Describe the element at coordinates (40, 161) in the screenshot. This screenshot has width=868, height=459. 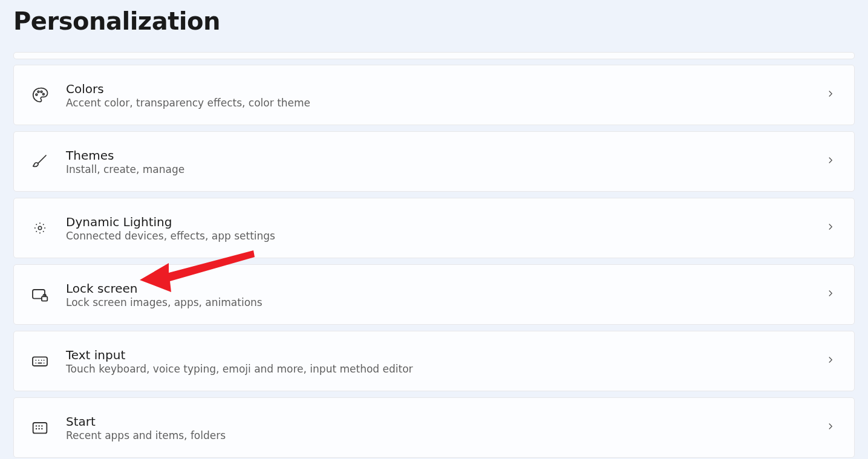
I see `brush-icon` at that location.